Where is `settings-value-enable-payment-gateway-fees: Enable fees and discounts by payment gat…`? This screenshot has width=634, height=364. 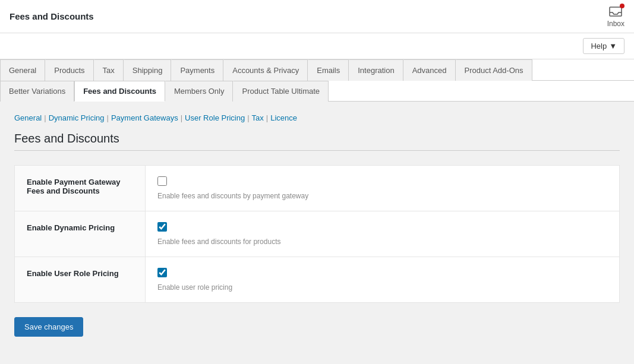 settings-value-enable-payment-gateway-fees: Enable fees and discounts by payment gat… is located at coordinates (383, 188).